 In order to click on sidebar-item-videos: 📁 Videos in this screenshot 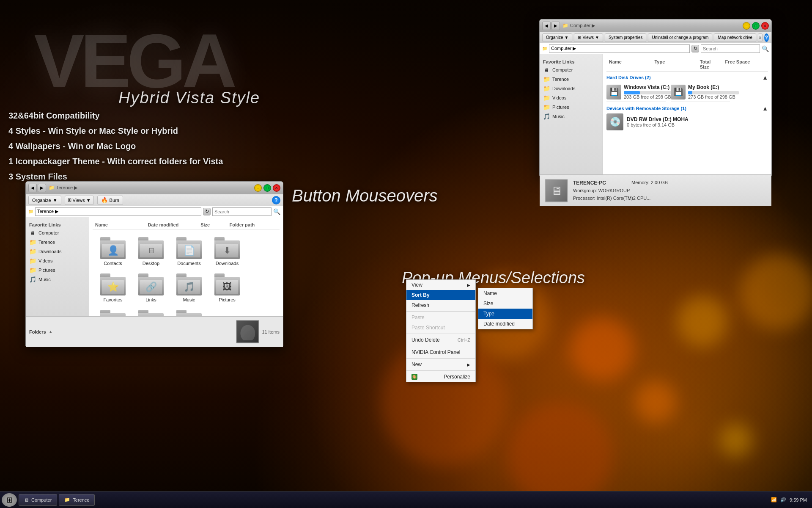, I will do `click(571, 98)`.